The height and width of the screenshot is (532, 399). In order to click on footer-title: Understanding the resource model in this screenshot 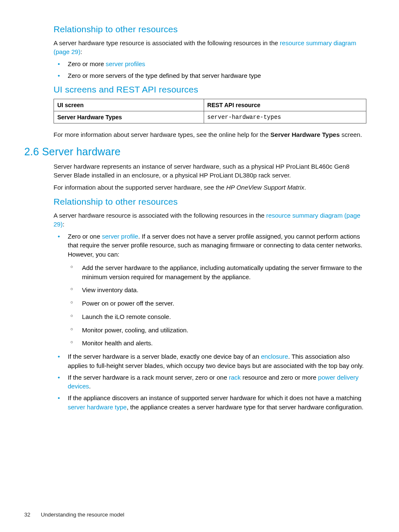, I will do `click(83, 515)`.